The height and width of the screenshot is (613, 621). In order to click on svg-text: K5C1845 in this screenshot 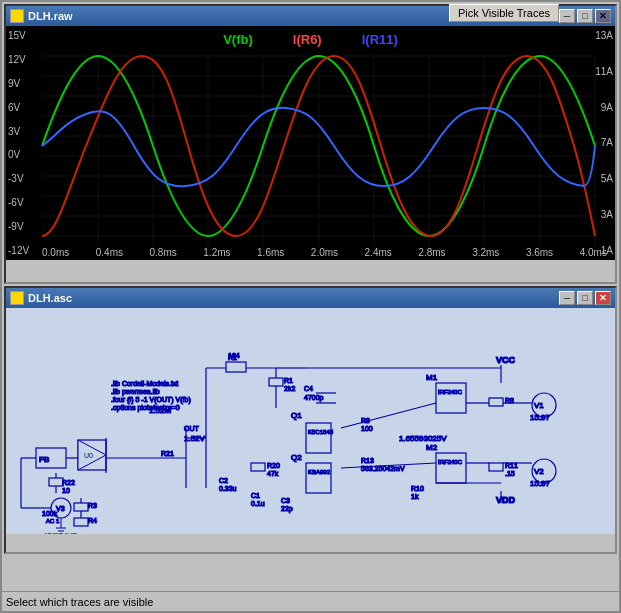, I will do `click(321, 432)`.